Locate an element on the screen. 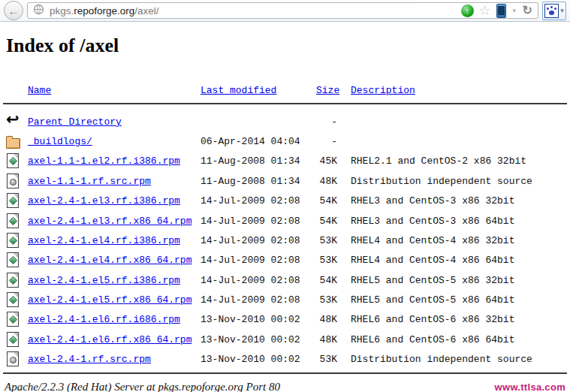  download-arrow-icon: ↑ is located at coordinates (467, 11).